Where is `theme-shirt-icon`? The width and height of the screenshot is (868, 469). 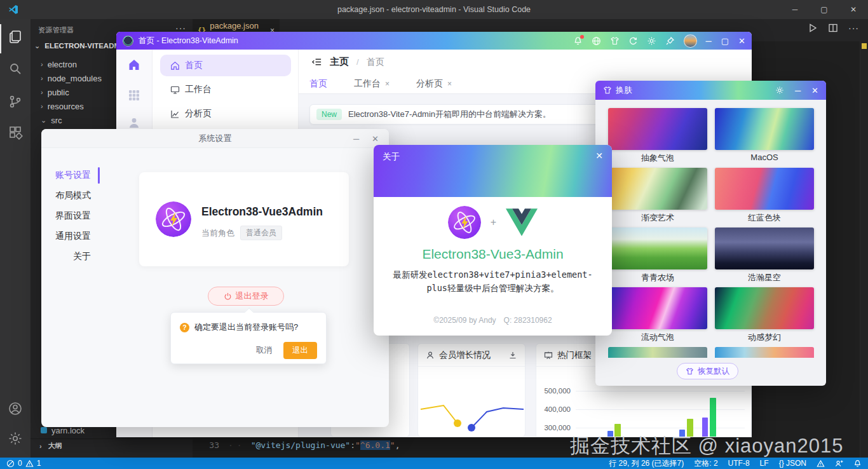 theme-shirt-icon is located at coordinates (615, 41).